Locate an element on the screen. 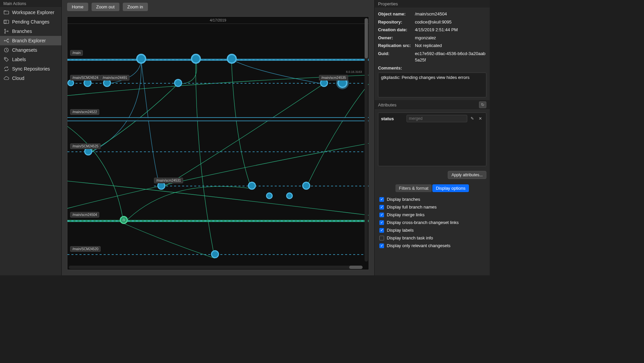 The width and height of the screenshot is (644, 363). tab-filters-format: Filters & format is located at coordinates (414, 188).